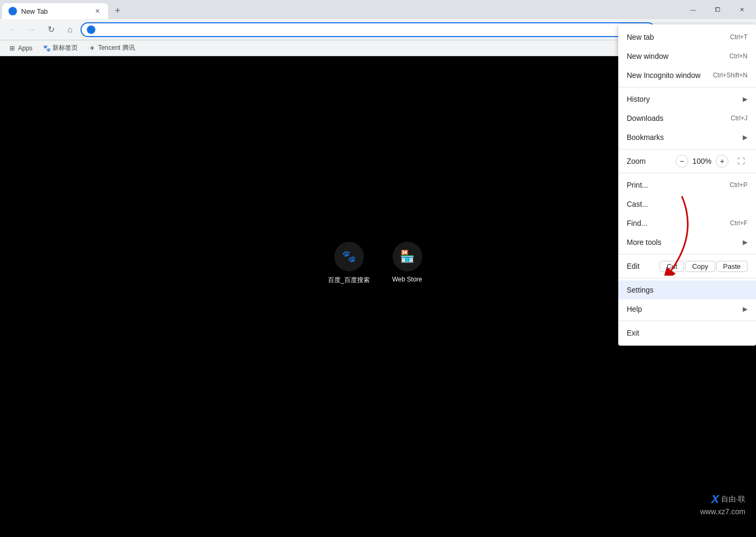 This screenshot has width=756, height=537. Describe the element at coordinates (715, 499) in the screenshot. I see `x-logo-icon: X` at that location.